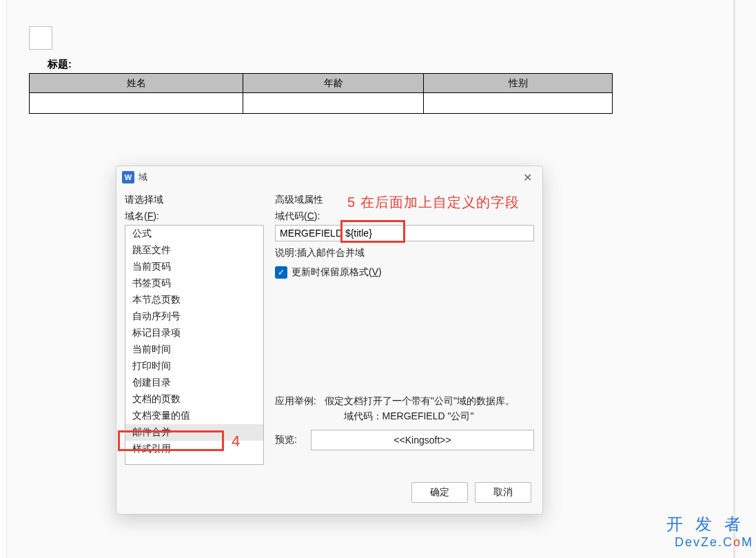 The width and height of the screenshot is (756, 558). I want to click on preserve-format-label: 更新时保留原格式(V), so click(336, 272).